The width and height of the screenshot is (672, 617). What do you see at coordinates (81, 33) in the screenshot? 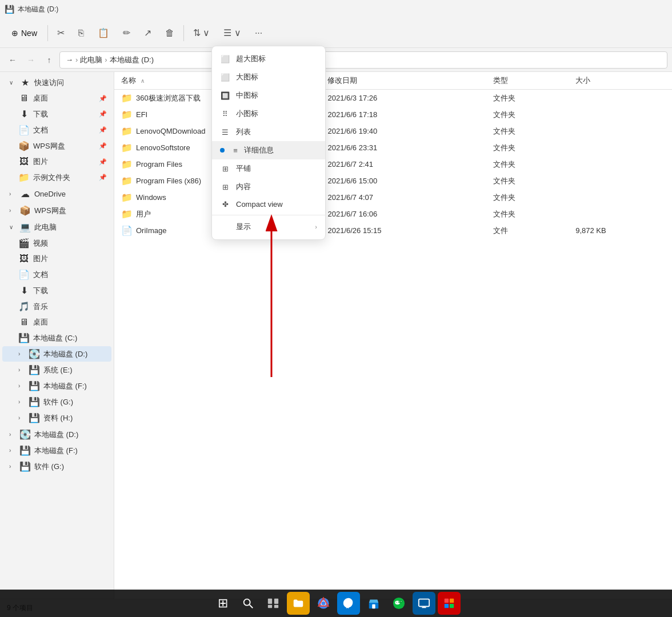
I see `copy-button: ⎘` at bounding box center [81, 33].